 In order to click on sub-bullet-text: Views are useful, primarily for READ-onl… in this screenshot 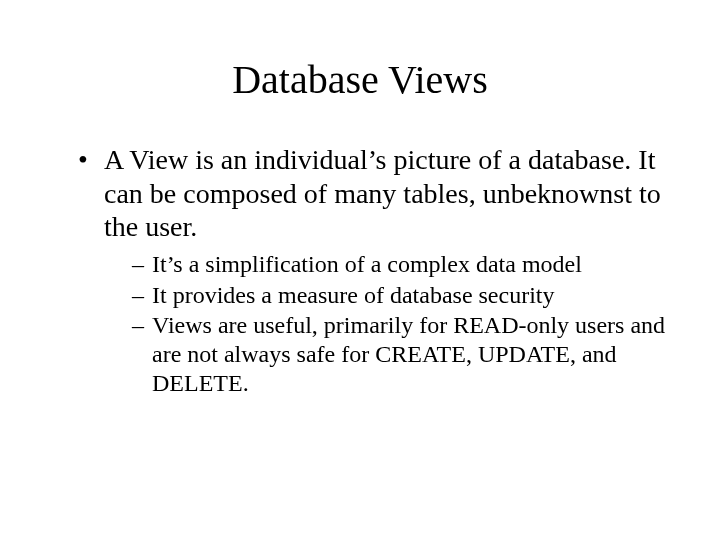, I will do `click(408, 354)`.